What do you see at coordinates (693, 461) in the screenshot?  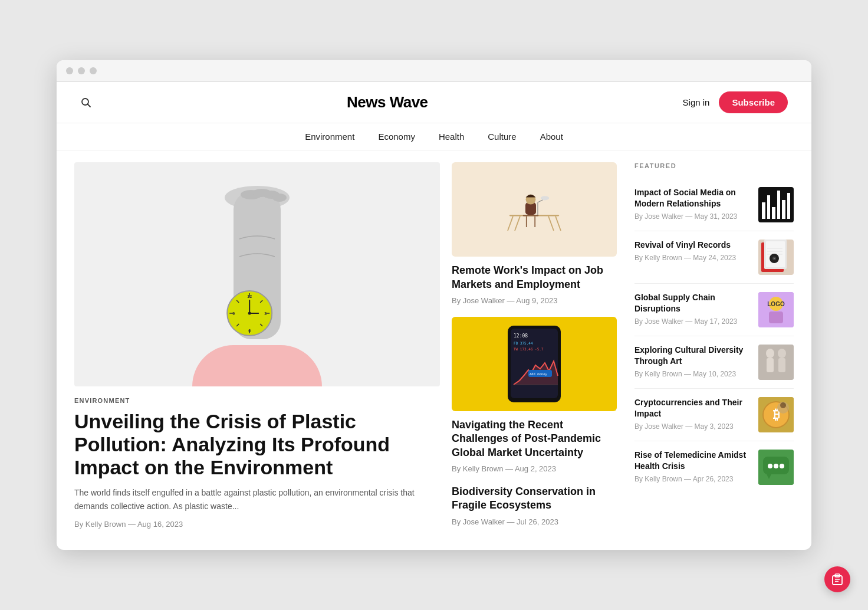 I see `featured-title-telemedicine: Rise of Telemedicine Amidst Health Crisi…` at bounding box center [693, 461].